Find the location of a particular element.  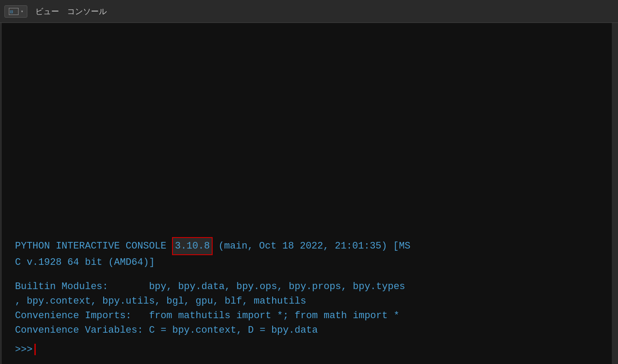

console-line-7: Convenience Variables: C = bpy.context, … is located at coordinates (304, 331).